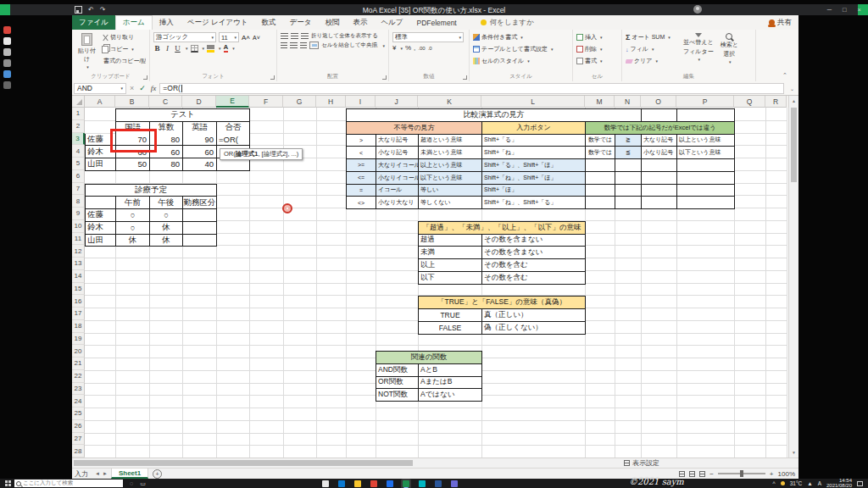  Describe the element at coordinates (502, 229) in the screenshot. I see `cell: 「超過」、「未満」、「以上」、「以下」の意味` at that location.